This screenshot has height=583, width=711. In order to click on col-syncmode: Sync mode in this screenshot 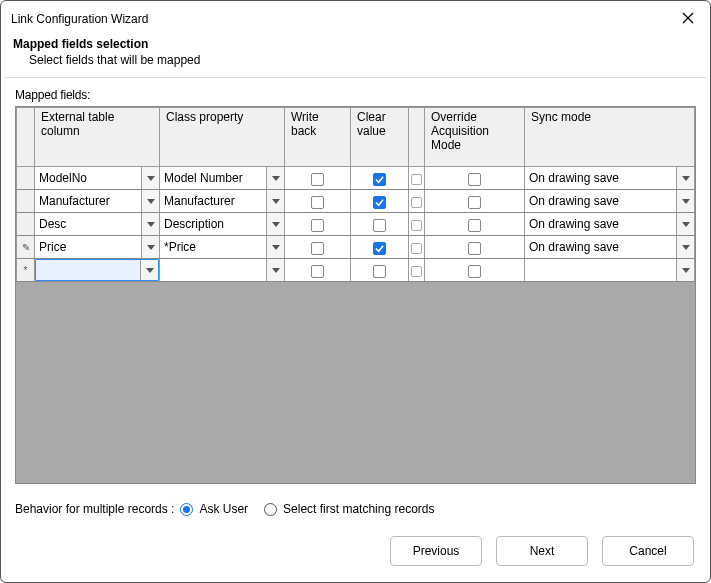, I will do `click(610, 138)`.